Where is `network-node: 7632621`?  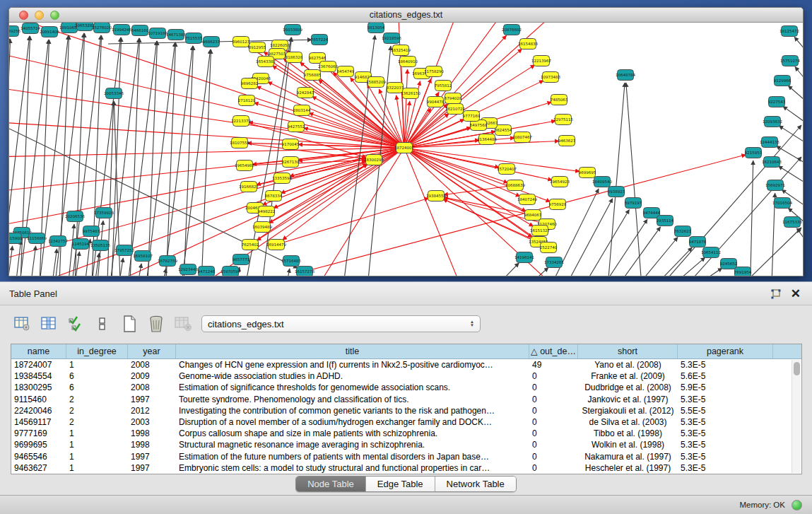
network-node: 7632621 is located at coordinates (683, 232).